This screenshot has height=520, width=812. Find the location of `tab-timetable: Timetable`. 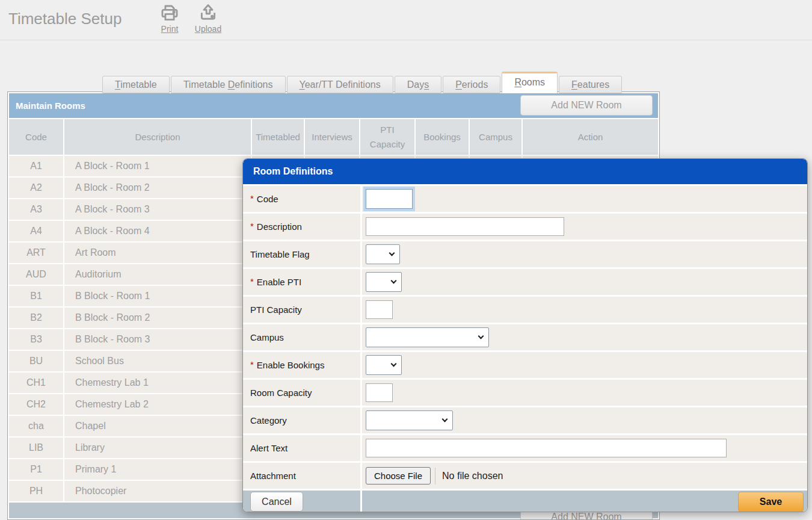

tab-timetable: Timetable is located at coordinates (136, 84).